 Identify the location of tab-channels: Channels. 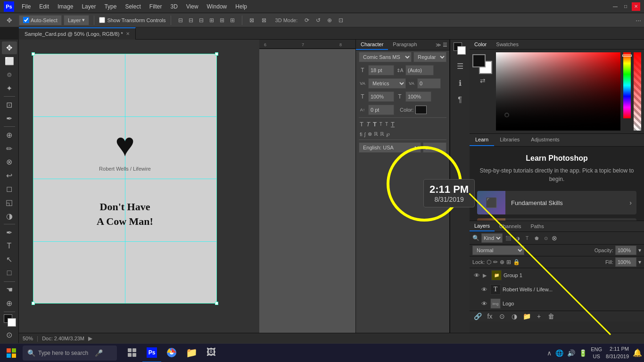
(510, 226).